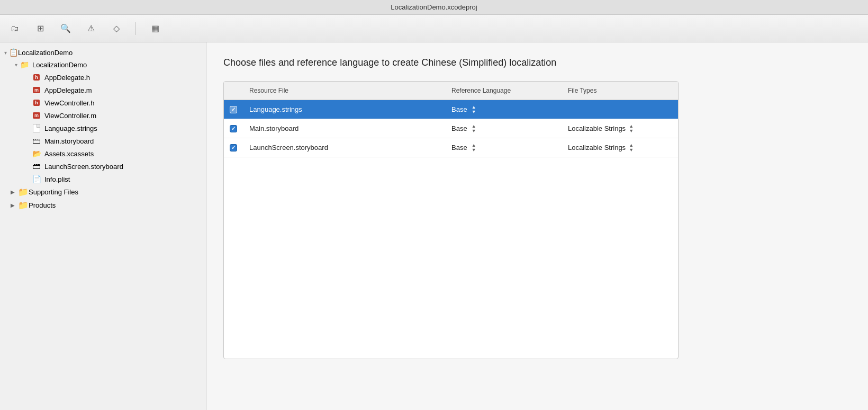 This screenshot has width=868, height=410. What do you see at coordinates (103, 154) in the screenshot?
I see `sidebar-item-assets-xcassets: 📂 Assets.xcassets` at bounding box center [103, 154].